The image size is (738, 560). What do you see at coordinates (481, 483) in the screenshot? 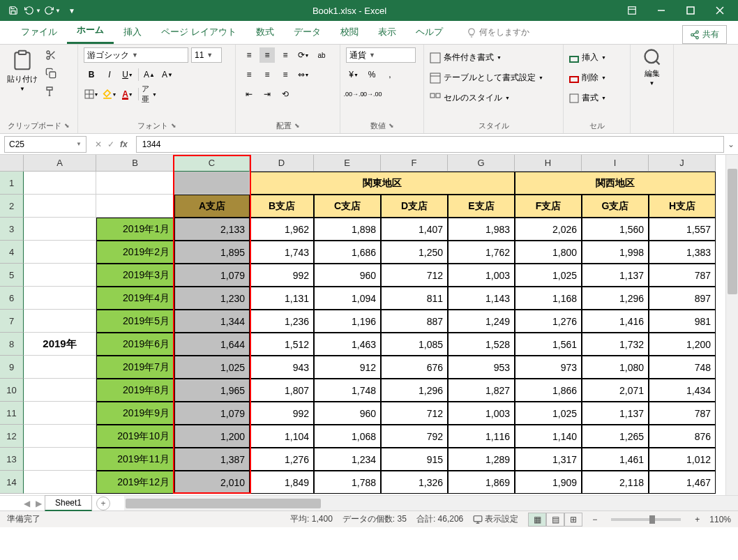
I see `cell: 1,869` at bounding box center [481, 483].